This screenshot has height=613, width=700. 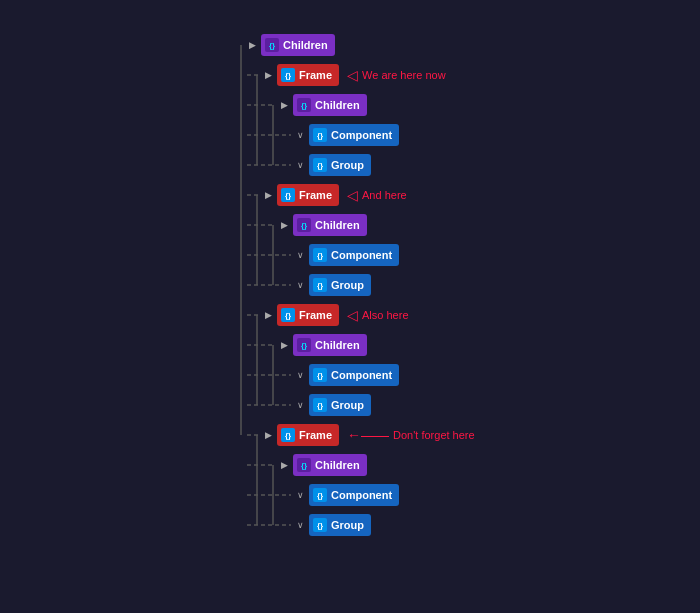 What do you see at coordinates (335, 315) in the screenshot?
I see `tree-row-frame-3: ▶{}Frame◁Also here` at bounding box center [335, 315].